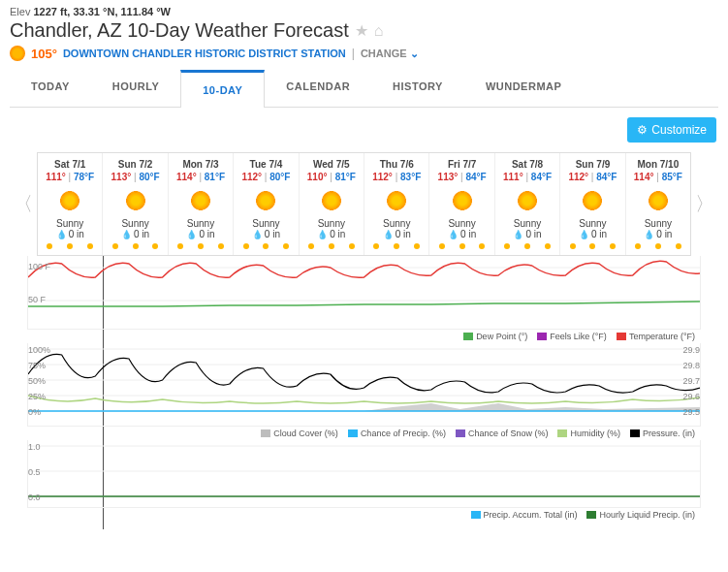 The width and height of the screenshot is (728, 572). Describe the element at coordinates (266, 165) in the screenshot. I see `day-name: Tue 7/4` at that location.